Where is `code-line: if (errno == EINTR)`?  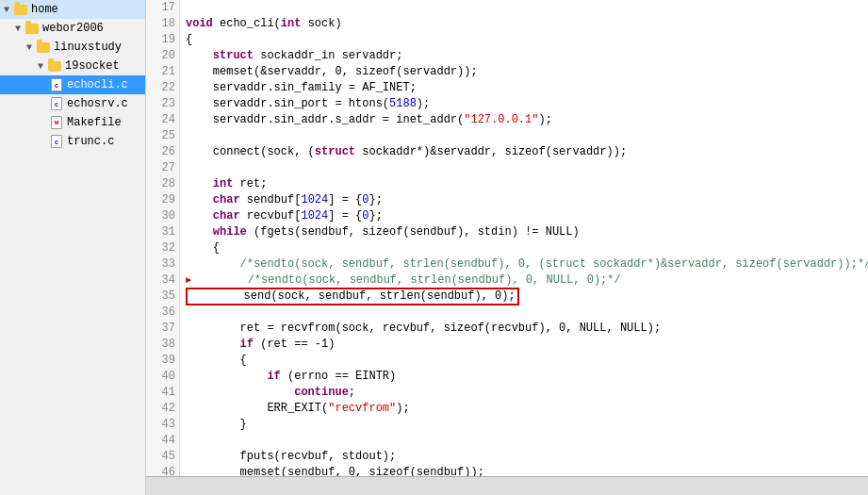
code-line: if (errno == EINTR) is located at coordinates (527, 377).